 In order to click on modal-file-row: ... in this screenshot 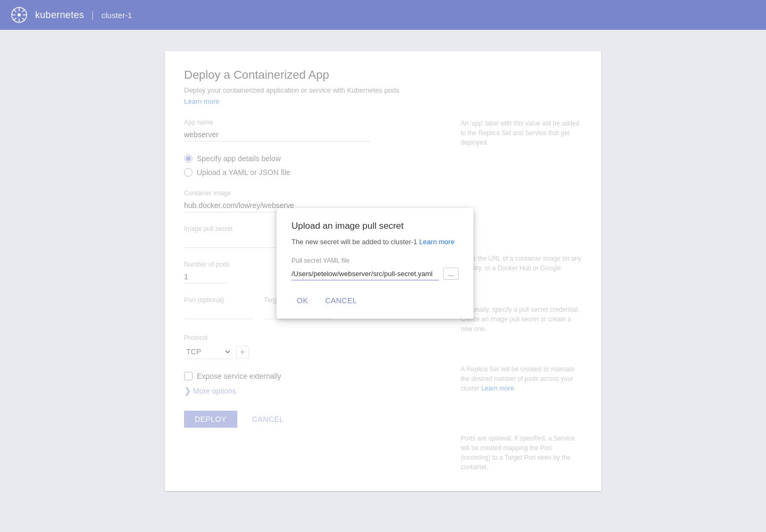, I will do `click(375, 274)`.